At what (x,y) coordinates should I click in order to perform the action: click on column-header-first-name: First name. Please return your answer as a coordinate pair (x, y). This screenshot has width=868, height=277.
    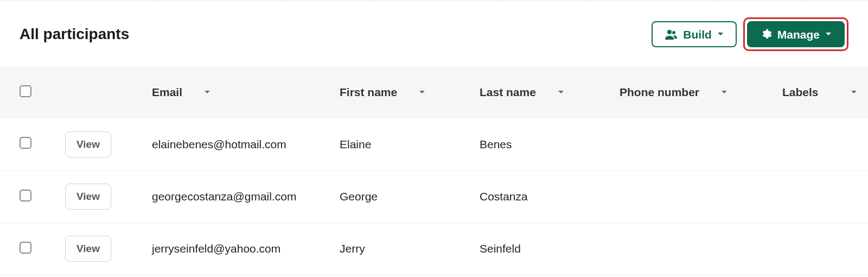
    Looking at the image, I should click on (410, 92).